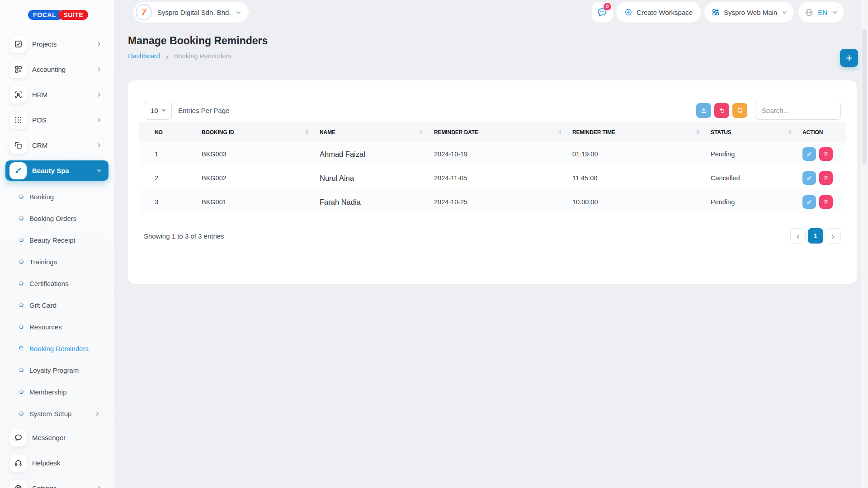 This screenshot has height=488, width=868. Describe the element at coordinates (57, 95) in the screenshot. I see `sidebar-module-item: HRM` at that location.